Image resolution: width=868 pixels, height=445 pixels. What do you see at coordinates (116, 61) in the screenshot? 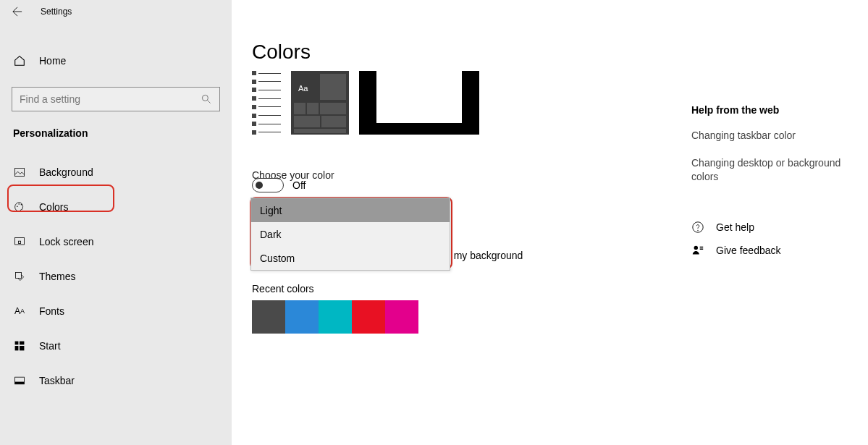
I see `sidebar-home: Home` at bounding box center [116, 61].